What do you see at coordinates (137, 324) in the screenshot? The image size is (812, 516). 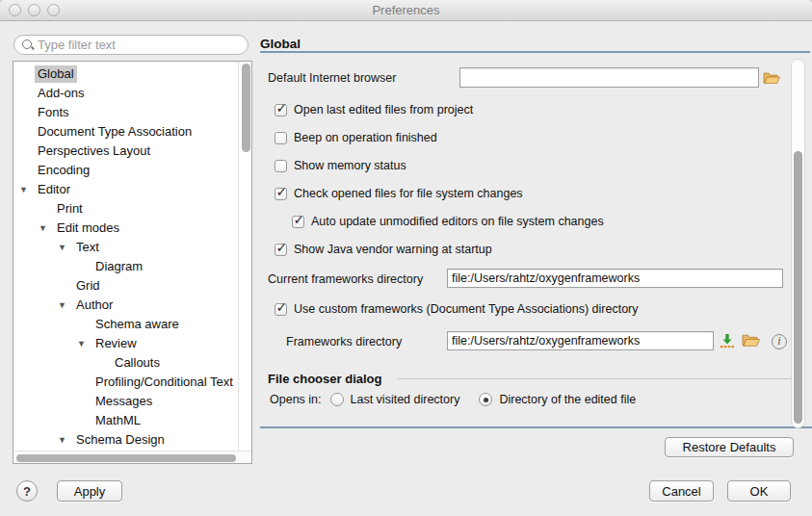 I see `tree-item-label: Schema aware` at bounding box center [137, 324].